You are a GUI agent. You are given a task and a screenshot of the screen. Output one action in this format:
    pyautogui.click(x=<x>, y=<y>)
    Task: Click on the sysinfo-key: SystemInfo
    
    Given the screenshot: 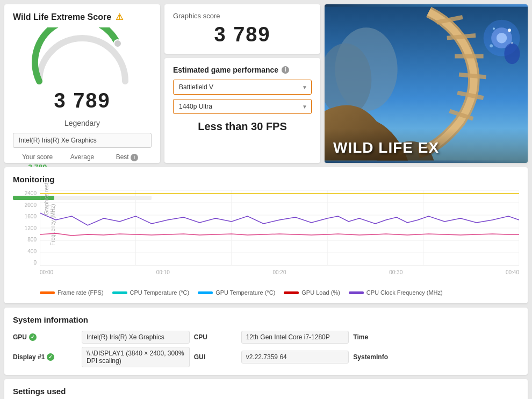 What is the action you would take?
    pyautogui.click(x=380, y=357)
    